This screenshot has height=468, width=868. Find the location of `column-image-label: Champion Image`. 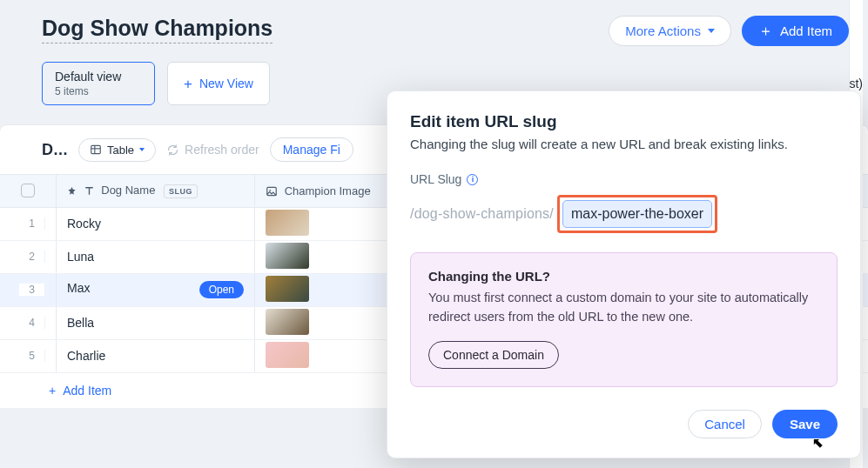

column-image-label: Champion Image is located at coordinates (327, 191).